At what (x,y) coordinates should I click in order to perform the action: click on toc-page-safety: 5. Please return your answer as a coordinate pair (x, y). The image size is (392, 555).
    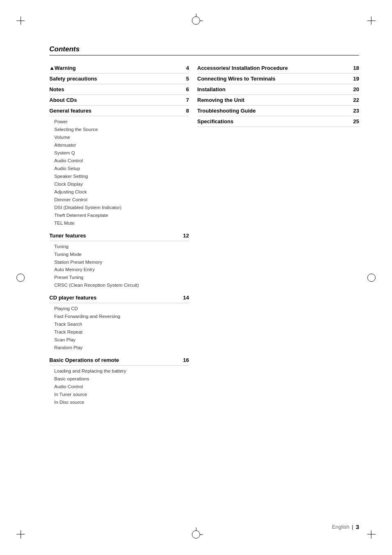
    Looking at the image, I should click on (185, 79).